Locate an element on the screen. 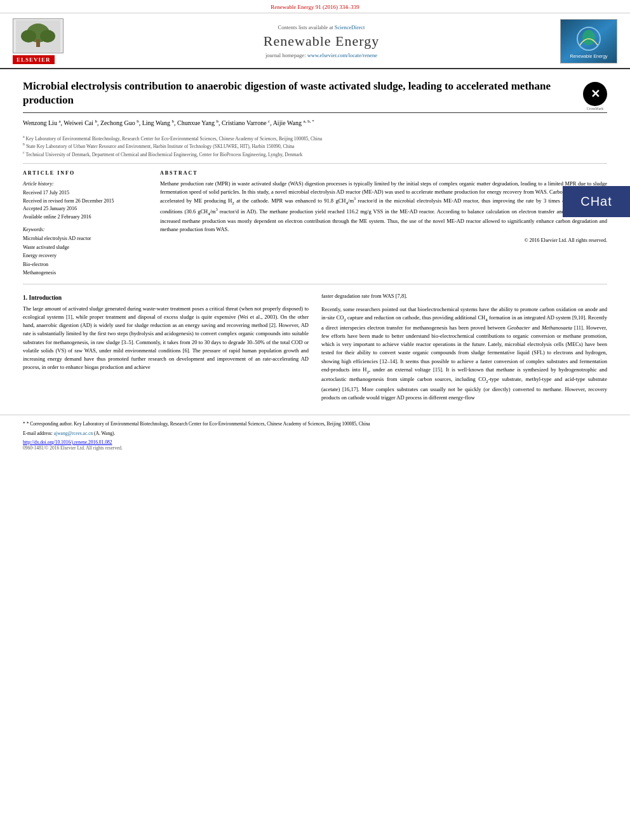 The width and height of the screenshot is (630, 840). svg-text: Renewable Energy is located at coordinates (589, 57).